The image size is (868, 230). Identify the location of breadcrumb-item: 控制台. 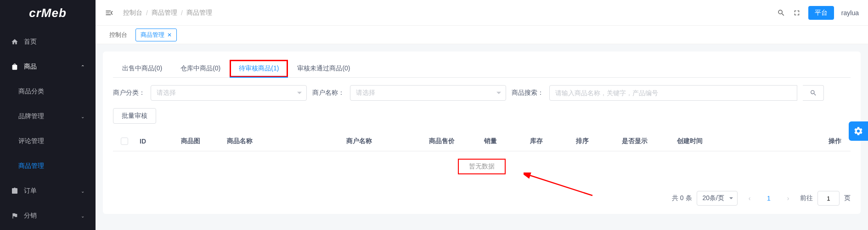
(133, 13).